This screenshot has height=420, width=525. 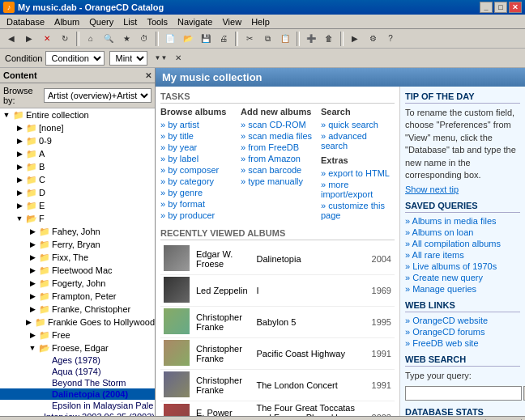 What do you see at coordinates (78, 383) in the screenshot?
I see `tree-item-beyond: Beyond The Storm` at bounding box center [78, 383].